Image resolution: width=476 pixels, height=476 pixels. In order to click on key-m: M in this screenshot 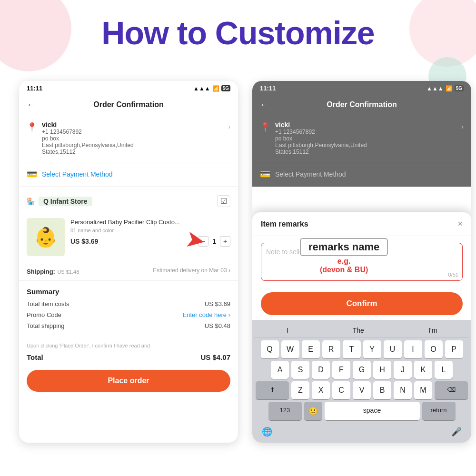, I will do `click(423, 390)`.